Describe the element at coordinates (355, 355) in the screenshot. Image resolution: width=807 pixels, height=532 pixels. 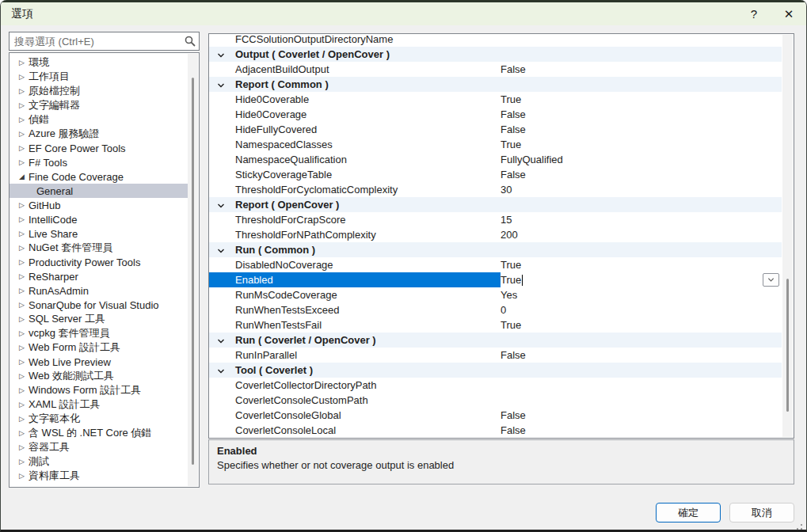
I see `property-name: RunInParallel` at that location.